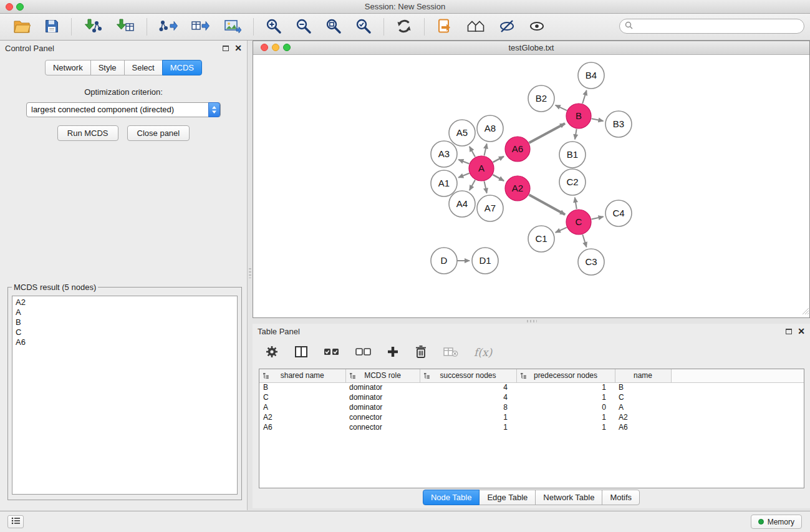 The width and height of the screenshot is (810, 532). What do you see at coordinates (547, 205) in the screenshot?
I see `network-edge-A2-C` at bounding box center [547, 205].